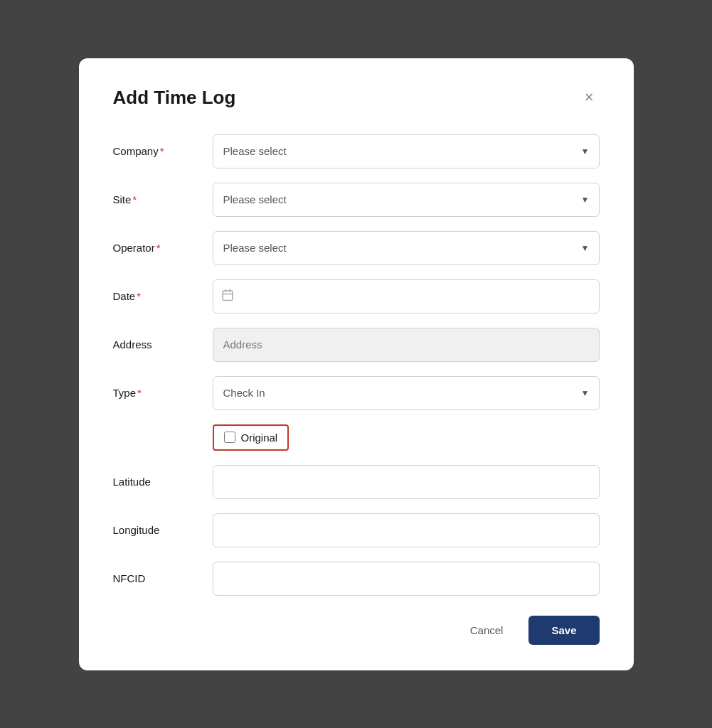 The image size is (712, 728). I want to click on original-checkbox, so click(230, 437).